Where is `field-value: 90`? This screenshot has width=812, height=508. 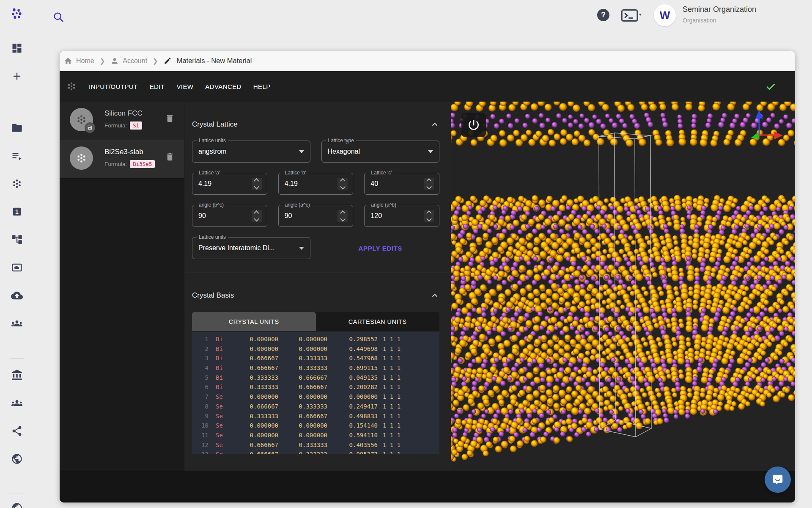
field-value: 90 is located at coordinates (288, 216).